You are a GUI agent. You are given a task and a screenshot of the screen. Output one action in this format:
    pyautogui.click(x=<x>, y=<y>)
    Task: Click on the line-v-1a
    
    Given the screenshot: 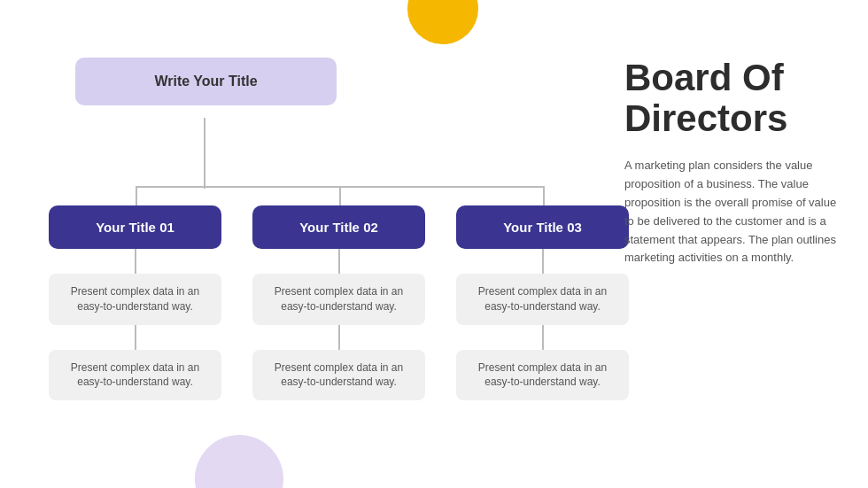 What is the action you would take?
    pyautogui.click(x=136, y=261)
    